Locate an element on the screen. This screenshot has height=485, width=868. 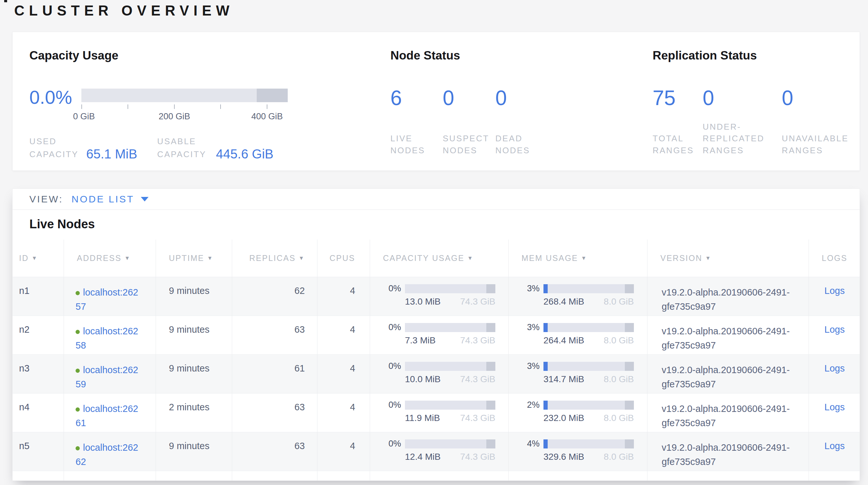
mem-total: 8.0 GiB is located at coordinates (619, 302).